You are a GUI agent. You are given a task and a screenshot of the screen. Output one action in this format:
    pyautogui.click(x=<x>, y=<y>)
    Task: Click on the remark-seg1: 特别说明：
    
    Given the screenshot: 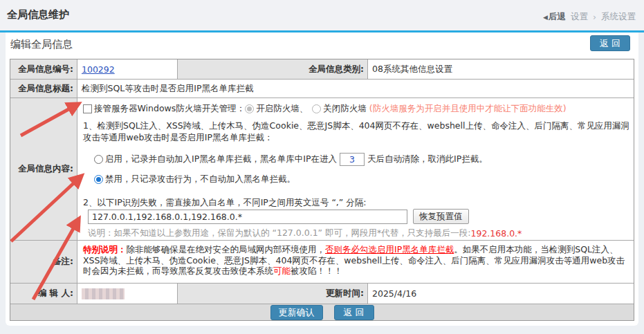 What is the action you would take?
    pyautogui.click(x=105, y=249)
    